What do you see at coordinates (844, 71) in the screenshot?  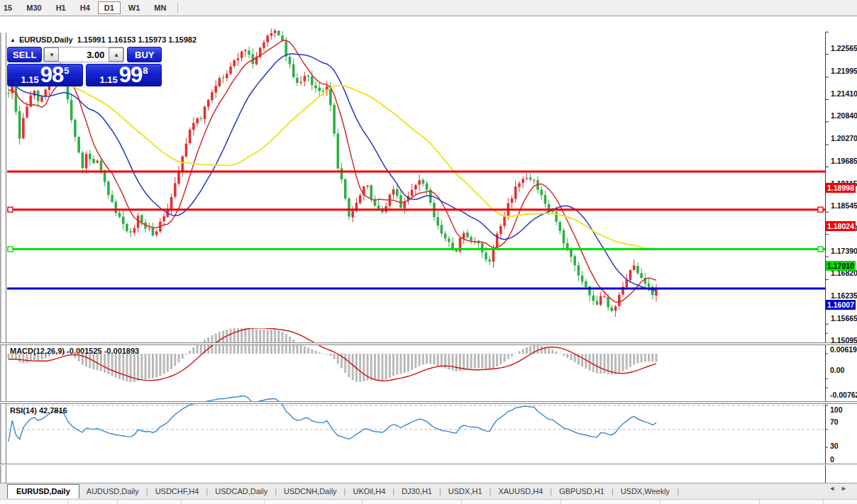 I see `price-axis-tick: 1.21995` at bounding box center [844, 71].